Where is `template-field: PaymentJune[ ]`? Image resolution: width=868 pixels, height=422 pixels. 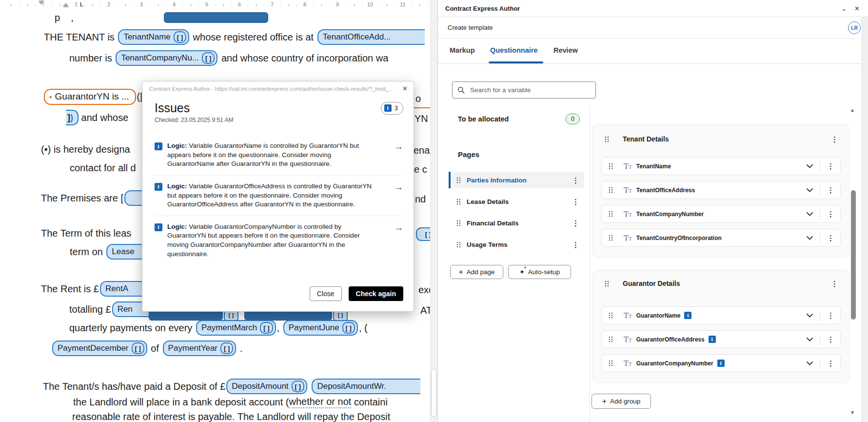
template-field: PaymentJune[ ] is located at coordinates (321, 328).